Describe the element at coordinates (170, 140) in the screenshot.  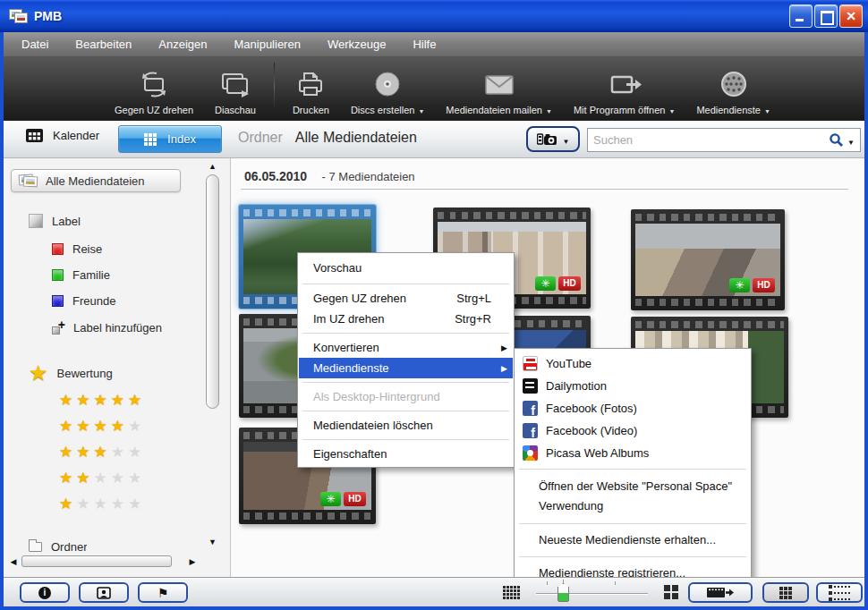
I see `index-view-button: Index` at that location.